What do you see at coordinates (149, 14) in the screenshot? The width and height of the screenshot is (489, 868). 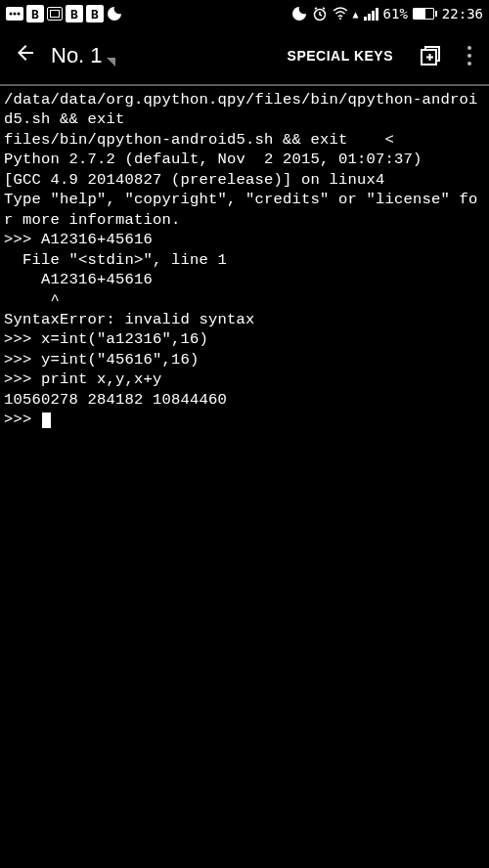 I see `status-left: B B B` at bounding box center [149, 14].